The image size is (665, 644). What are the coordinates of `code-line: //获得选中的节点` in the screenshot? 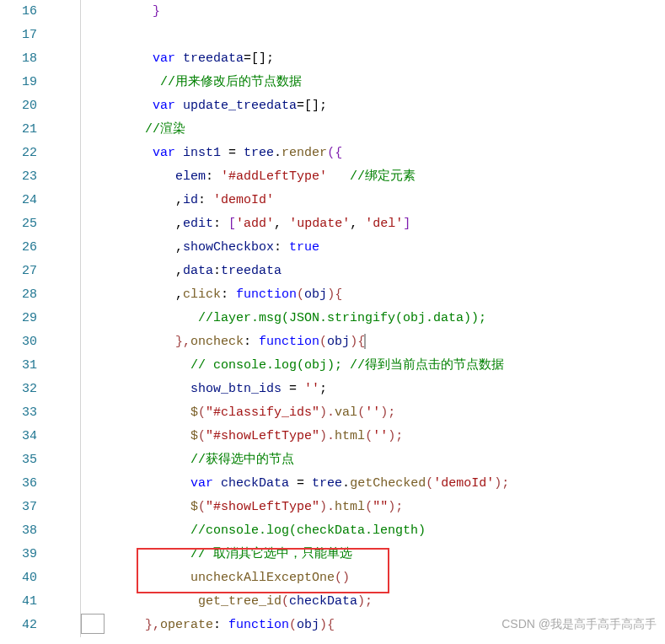 It's located at (373, 460).